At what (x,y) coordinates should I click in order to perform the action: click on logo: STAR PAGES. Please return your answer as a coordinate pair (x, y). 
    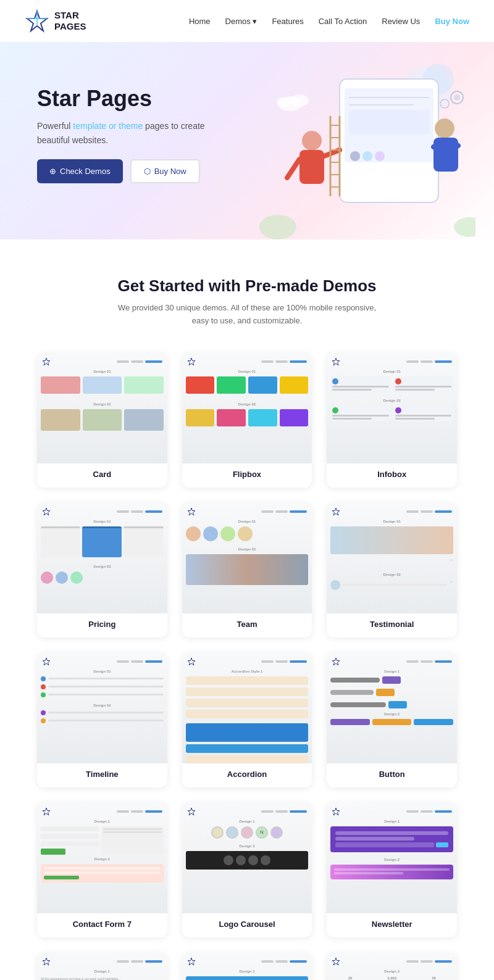
    Looking at the image, I should click on (56, 21).